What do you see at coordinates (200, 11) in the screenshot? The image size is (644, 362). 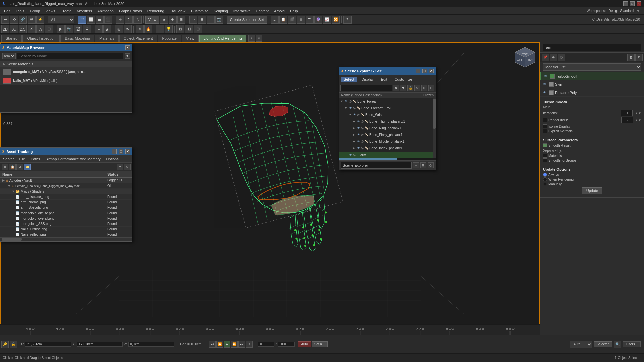 I see `menu-customize: Customize` at bounding box center [200, 11].